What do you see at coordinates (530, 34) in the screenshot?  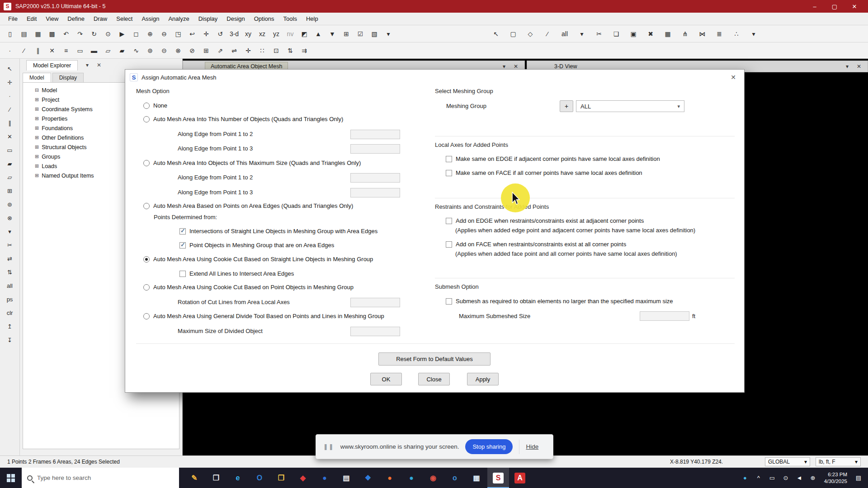 I see `select-poly-icon: ◇` at bounding box center [530, 34].